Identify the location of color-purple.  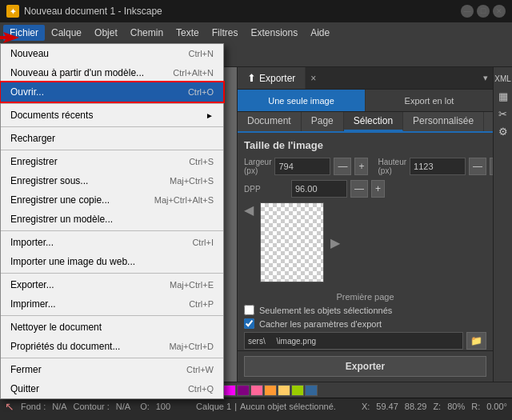
(243, 390).